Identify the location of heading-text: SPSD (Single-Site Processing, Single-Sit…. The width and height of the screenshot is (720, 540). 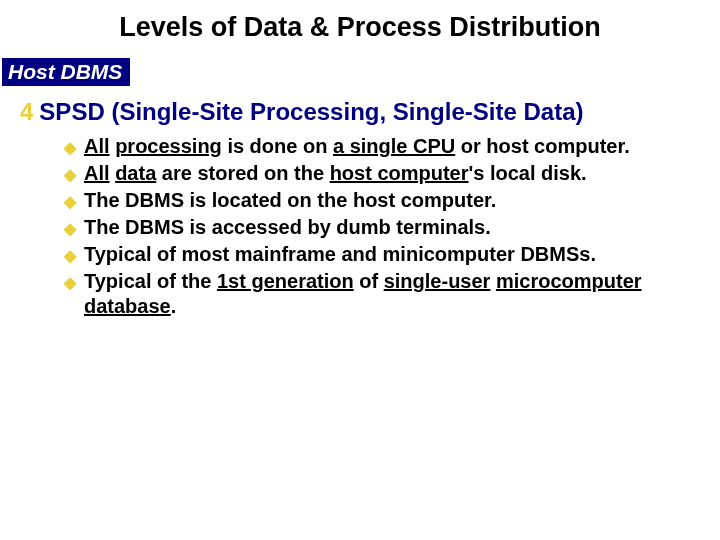
(311, 112).